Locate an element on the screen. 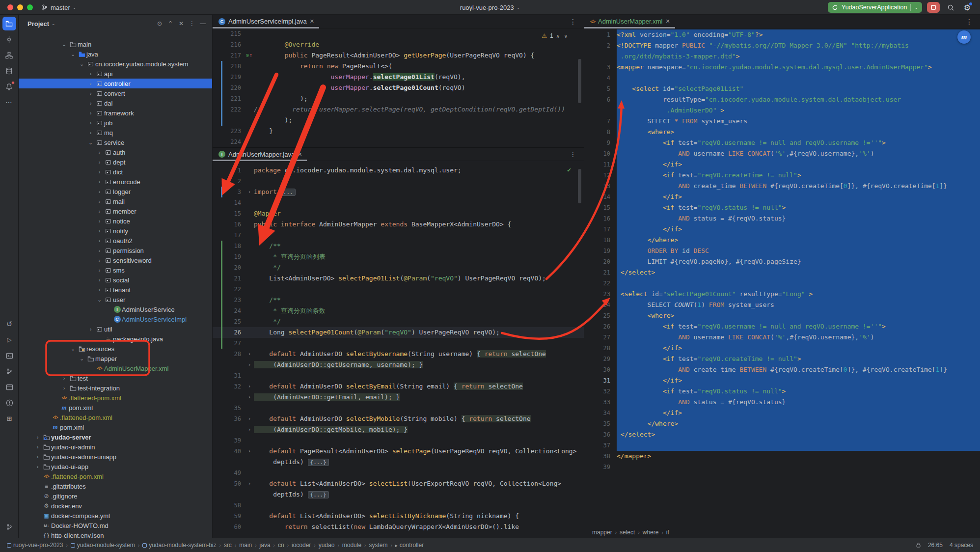  gutter: 33 is located at coordinates (600, 402).